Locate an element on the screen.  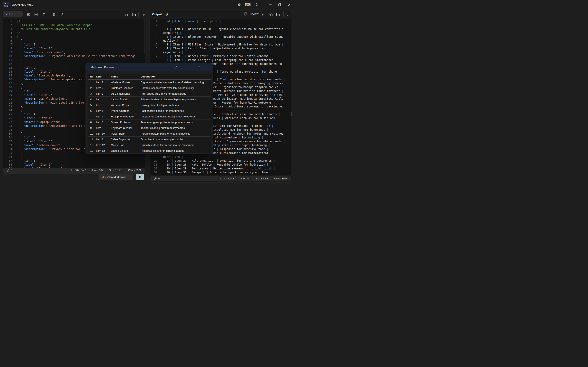
modal-body: idlabelnamedescription 1Item 1Wireless M… is located at coordinates (149, 112).